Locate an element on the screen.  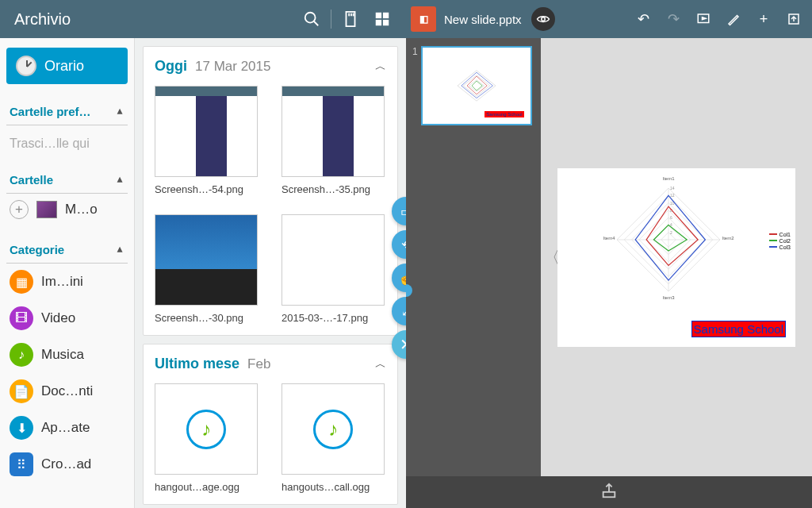
archive-title: Archivio is located at coordinates (152, 19).